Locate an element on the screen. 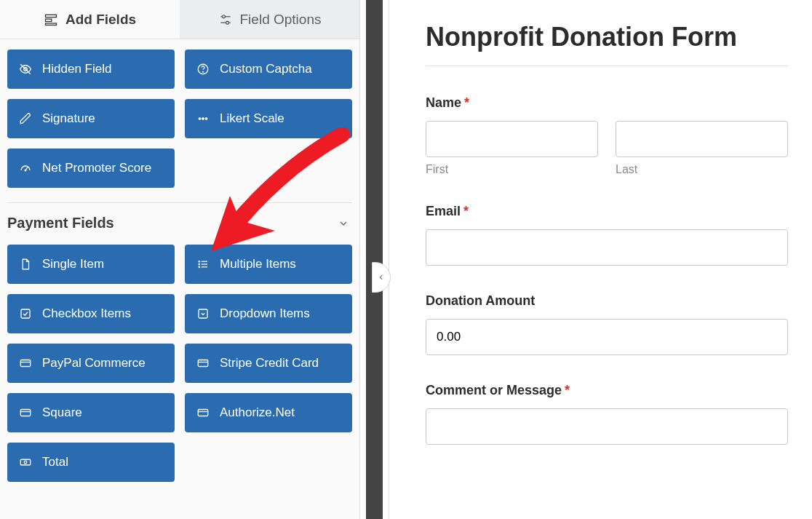  field-button-net-promoter-score: Net Promoter Score is located at coordinates (91, 168).